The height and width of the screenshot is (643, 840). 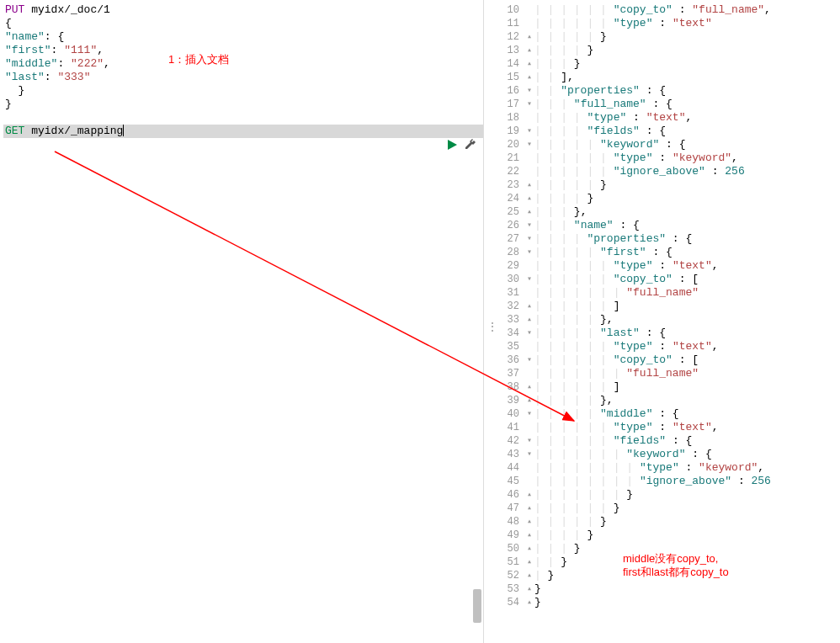 What do you see at coordinates (662, 495) in the screenshot?
I see `code-line: 46▴| | | | | | | }` at bounding box center [662, 495].